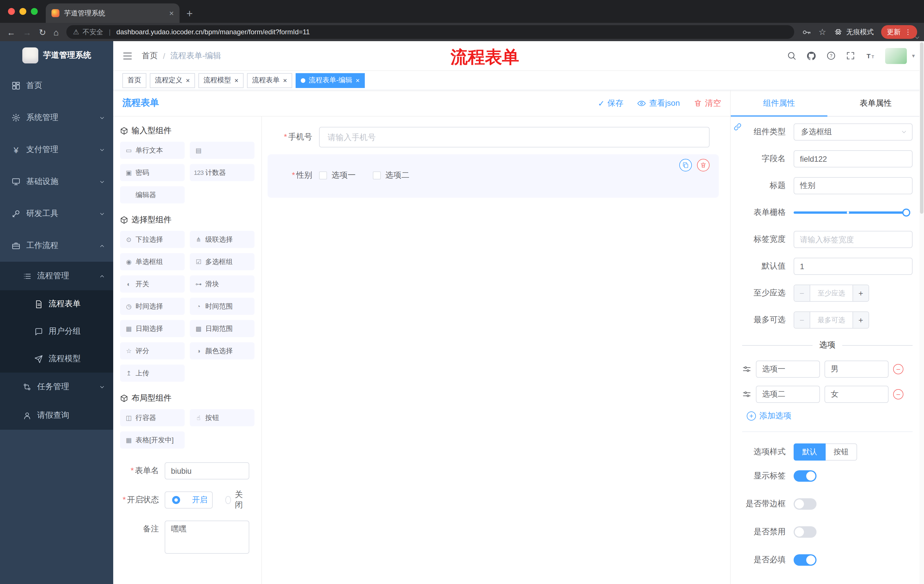 The image size is (924, 584). Describe the element at coordinates (430, 32) in the screenshot. I see `address-bar: ⚠ 不安全 | dashboard.yudao.iocoder.cn/bpm/m…` at that location.